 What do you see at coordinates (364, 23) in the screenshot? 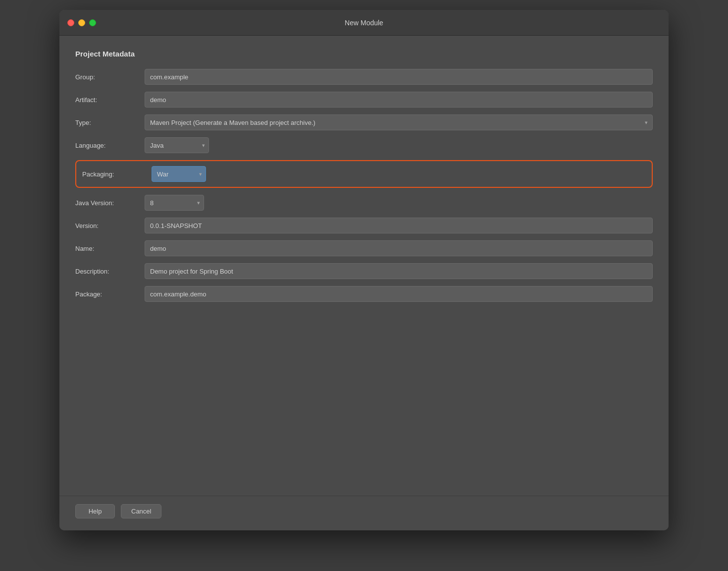
I see `window-title: New Module` at bounding box center [364, 23].